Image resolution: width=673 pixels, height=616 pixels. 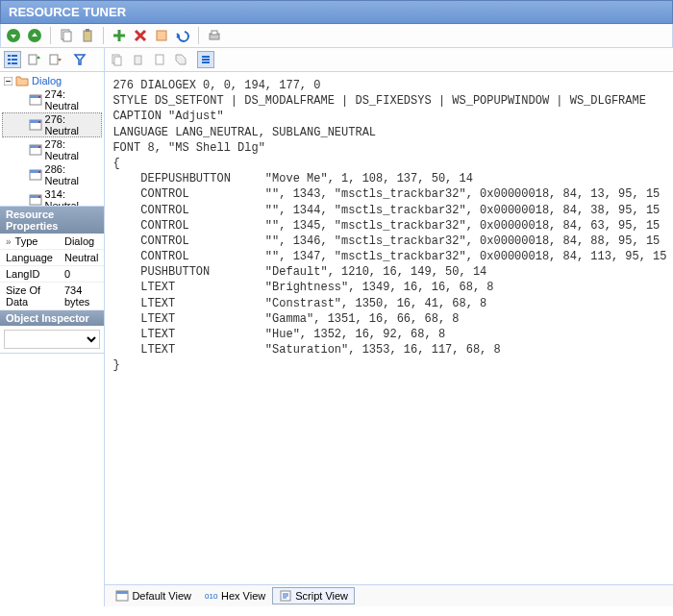 What do you see at coordinates (52, 125) in the screenshot?
I see `tree-item: 276: Neutral` at bounding box center [52, 125].